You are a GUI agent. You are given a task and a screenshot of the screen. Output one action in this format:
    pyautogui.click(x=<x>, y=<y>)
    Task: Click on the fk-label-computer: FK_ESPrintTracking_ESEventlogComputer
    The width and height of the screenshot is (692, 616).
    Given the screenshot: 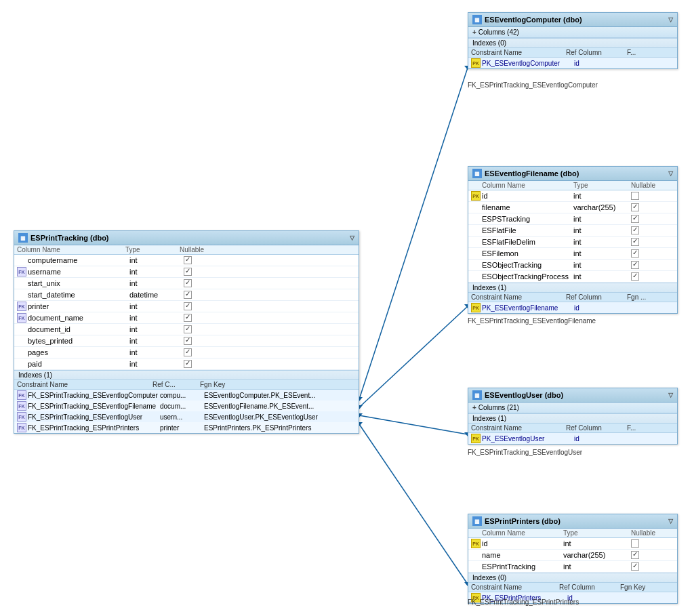 What is the action you would take?
    pyautogui.click(x=533, y=85)
    